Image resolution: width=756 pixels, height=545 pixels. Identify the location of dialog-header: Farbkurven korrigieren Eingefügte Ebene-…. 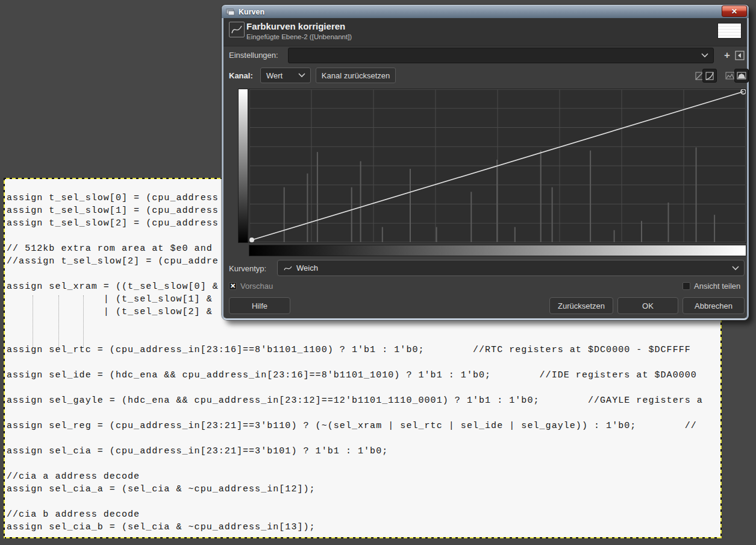
(486, 33).